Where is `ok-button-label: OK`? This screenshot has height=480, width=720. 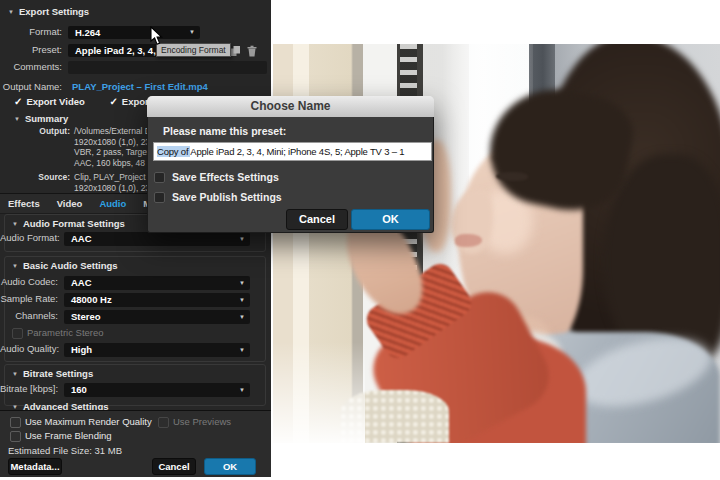
ok-button-label: OK is located at coordinates (230, 466).